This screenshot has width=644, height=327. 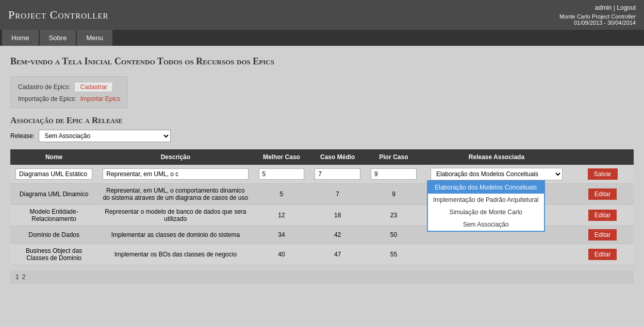 What do you see at coordinates (486, 187) in the screenshot?
I see `dd-item-elaboracao: Elaboração dos Modelos Conceituais` at bounding box center [486, 187].